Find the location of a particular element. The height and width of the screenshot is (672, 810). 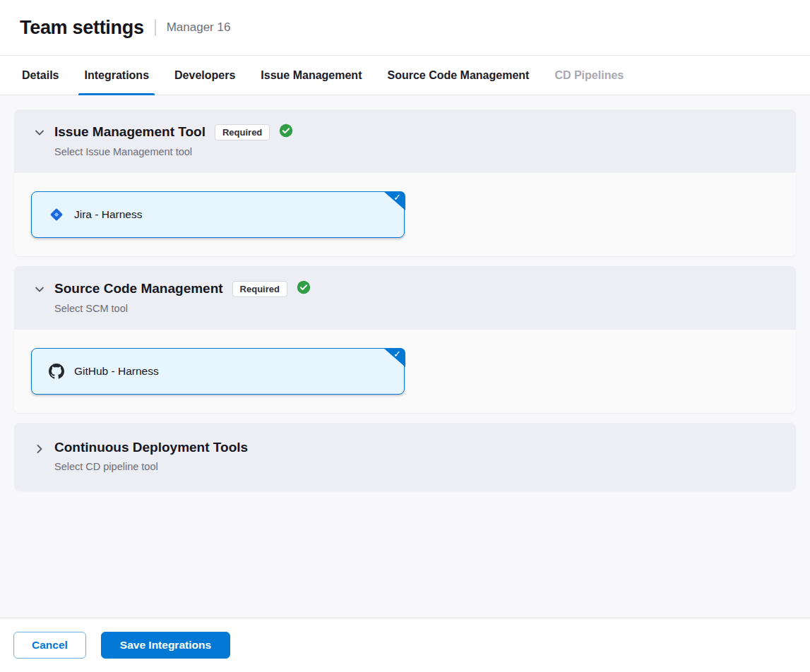

option-label: Jira - Harness is located at coordinates (108, 215).